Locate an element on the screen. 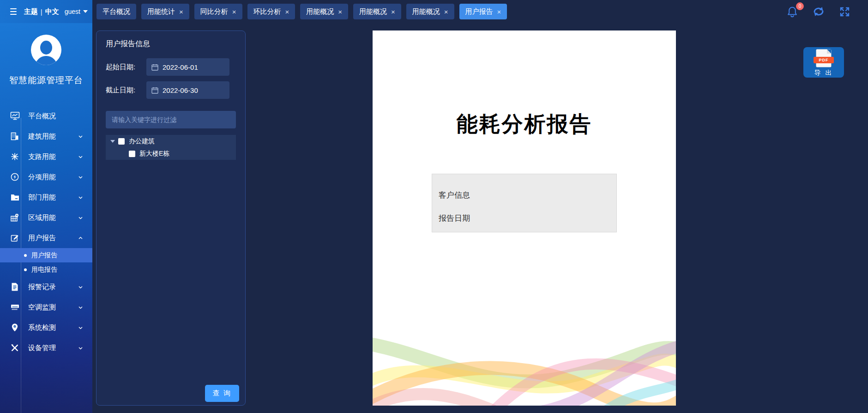 The image size is (868, 413). sidebar-item-alarm-records: 报警记录 is located at coordinates (46, 287).